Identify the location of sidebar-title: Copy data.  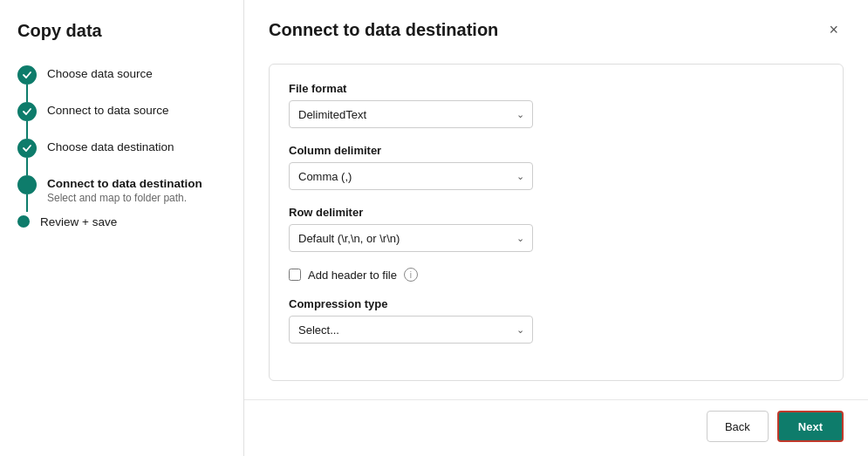
(122, 31).